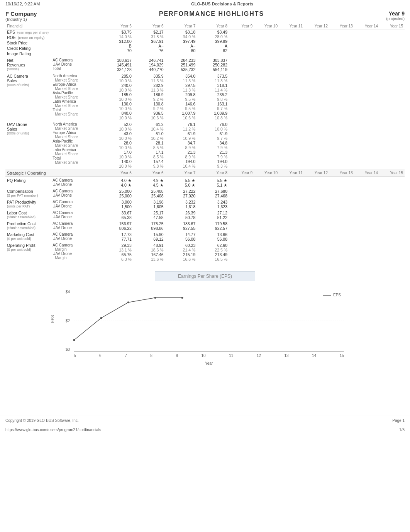 The width and height of the screenshot is (410, 532). What do you see at coordinates (222, 4) in the screenshot?
I see `app-title: GLO-BUS Decisions & Reports` at bounding box center [222, 4].